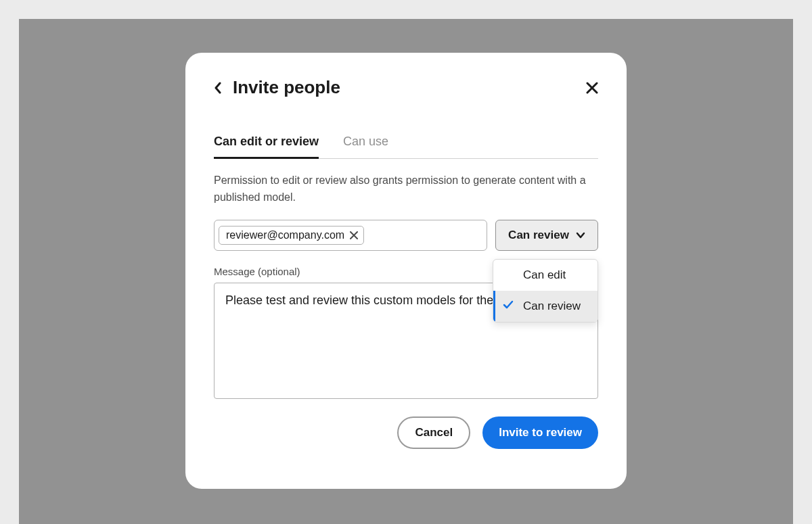 This screenshot has height=524, width=812. I want to click on dropdown-option-can-edit: Can edit, so click(545, 275).